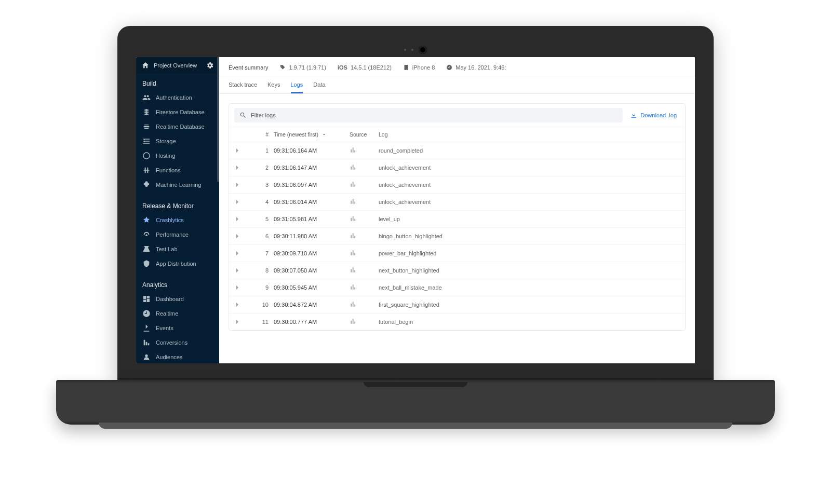 This screenshot has height=504, width=831. What do you see at coordinates (528, 236) in the screenshot?
I see `row-log-message: bingo_button_highlighted` at bounding box center [528, 236].